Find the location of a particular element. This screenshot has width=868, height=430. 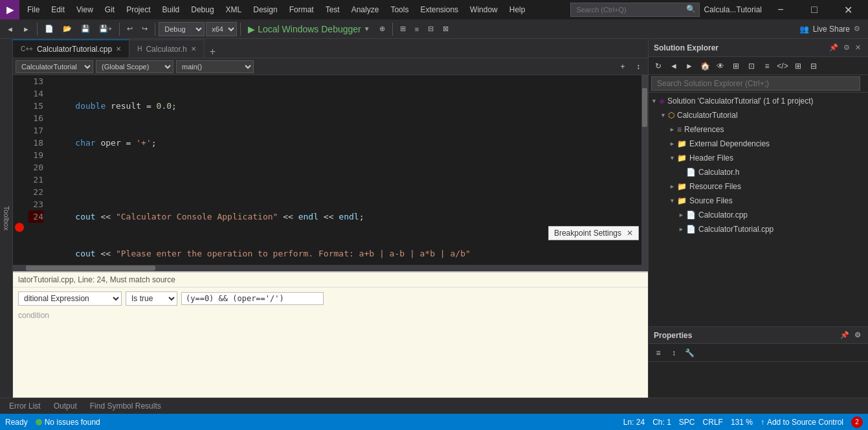

tree-item-headerfiles: ▼ 📁 Header Files is located at coordinates (759, 158).